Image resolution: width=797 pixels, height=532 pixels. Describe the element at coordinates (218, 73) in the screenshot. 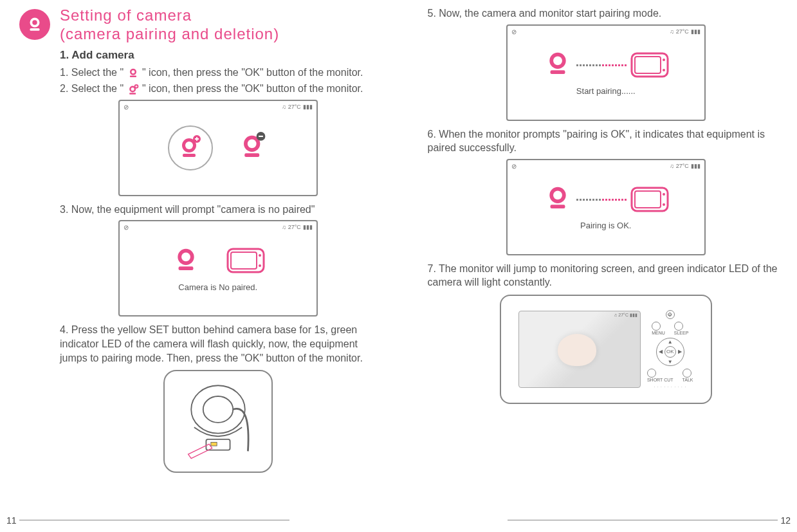

I see `step-1: 1. Select the " " icon, then press the "…` at that location.